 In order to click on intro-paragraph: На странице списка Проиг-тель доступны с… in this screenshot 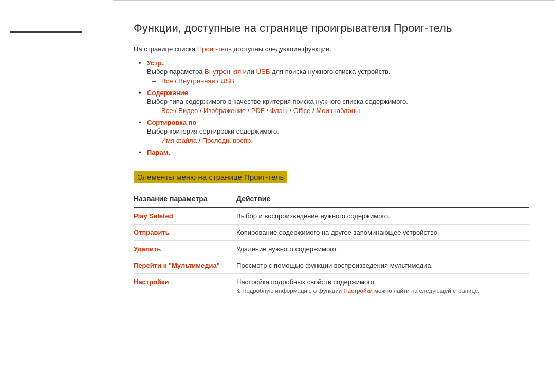, I will do `click(331, 49)`.